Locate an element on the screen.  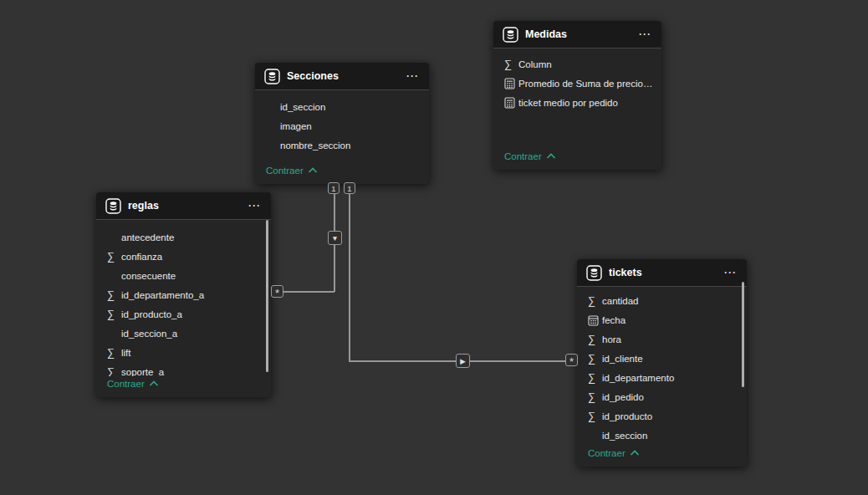
field-row-id_departamento_a: ∑id_departamento_a is located at coordinates (184, 294).